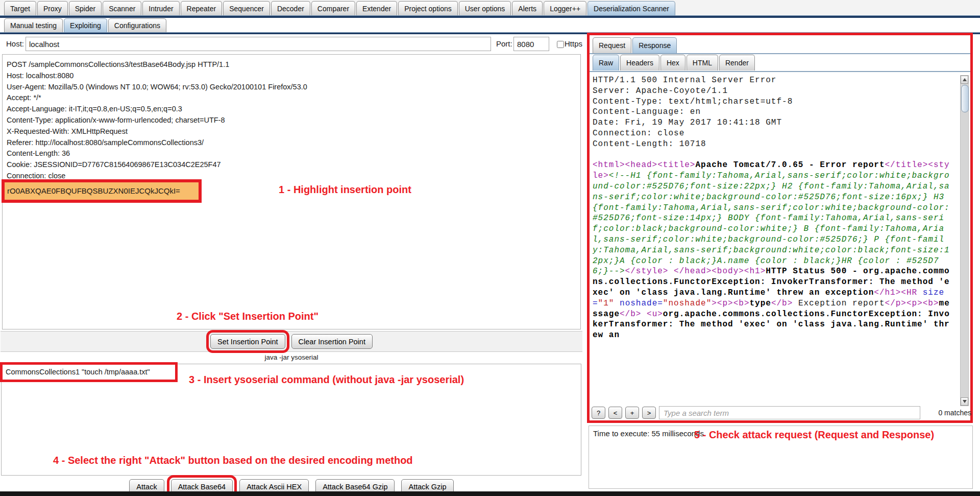 The width and height of the screenshot is (980, 496). What do you see at coordinates (377, 8) in the screenshot?
I see `tab-extender: Extender` at bounding box center [377, 8].